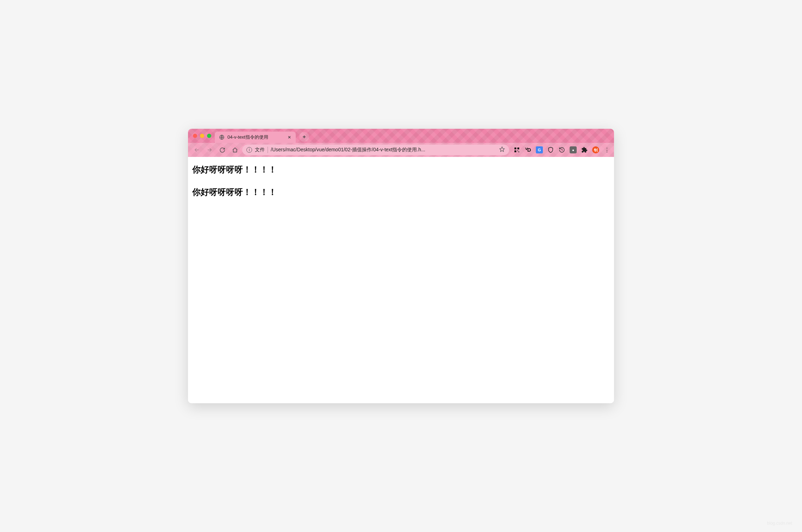 The width and height of the screenshot is (802, 532). Describe the element at coordinates (562, 150) in the screenshot. I see `history-icon` at that location.